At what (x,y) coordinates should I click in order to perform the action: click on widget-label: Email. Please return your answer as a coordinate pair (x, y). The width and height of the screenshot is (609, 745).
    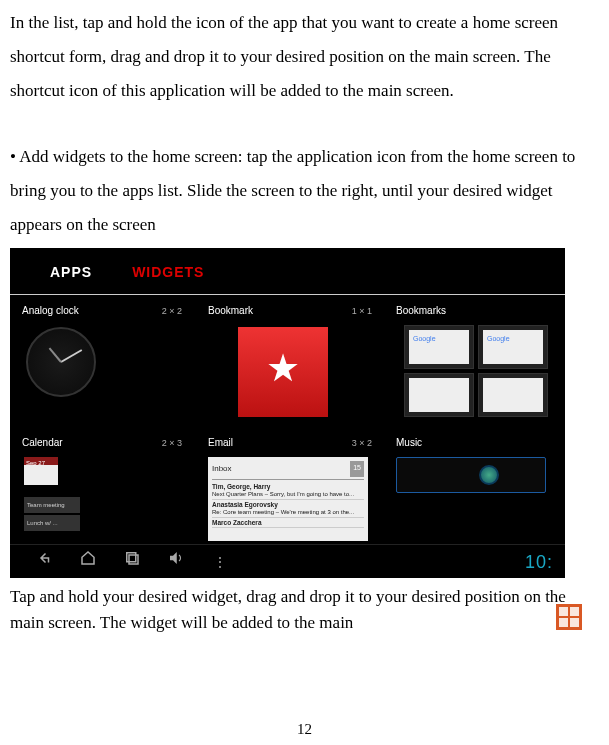
    Looking at the image, I should click on (220, 443).